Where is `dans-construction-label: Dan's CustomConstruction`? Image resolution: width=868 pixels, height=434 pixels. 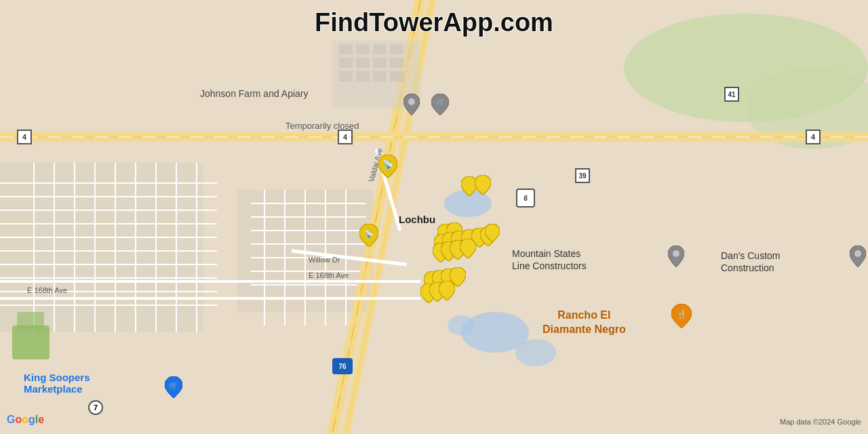 dans-construction-label: Dan's CustomConstruction is located at coordinates (750, 262).